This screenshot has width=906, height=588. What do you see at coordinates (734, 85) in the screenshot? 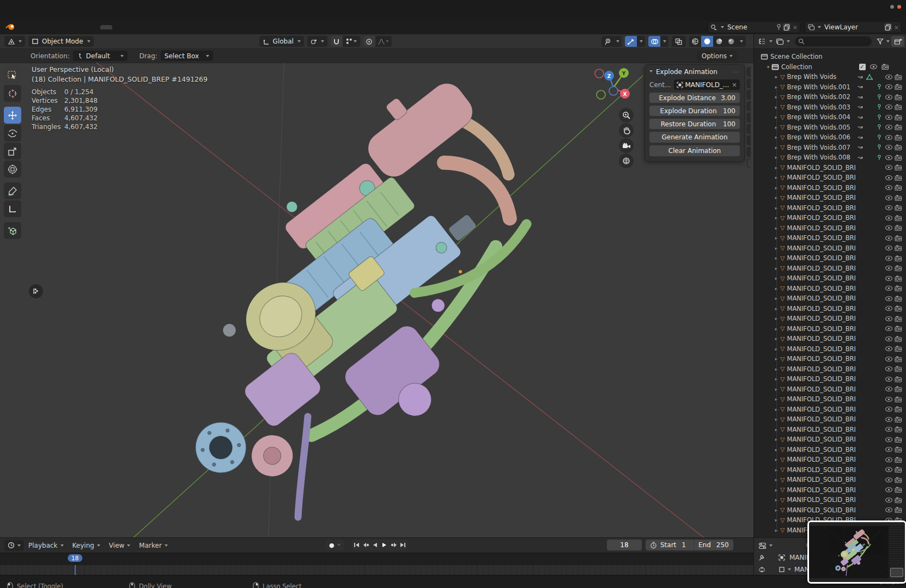
I see `clear-object-icon: ×` at bounding box center [734, 85].